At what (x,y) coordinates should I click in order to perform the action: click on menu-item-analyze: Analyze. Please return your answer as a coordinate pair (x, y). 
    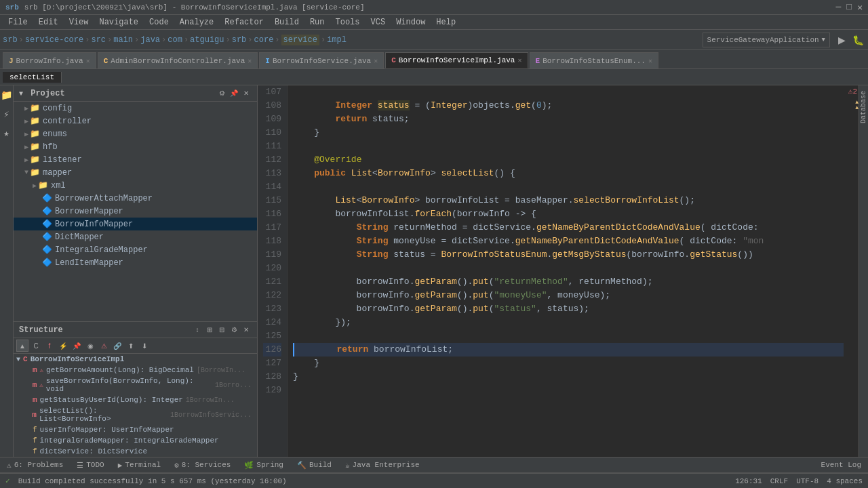
    Looking at the image, I should click on (197, 22).